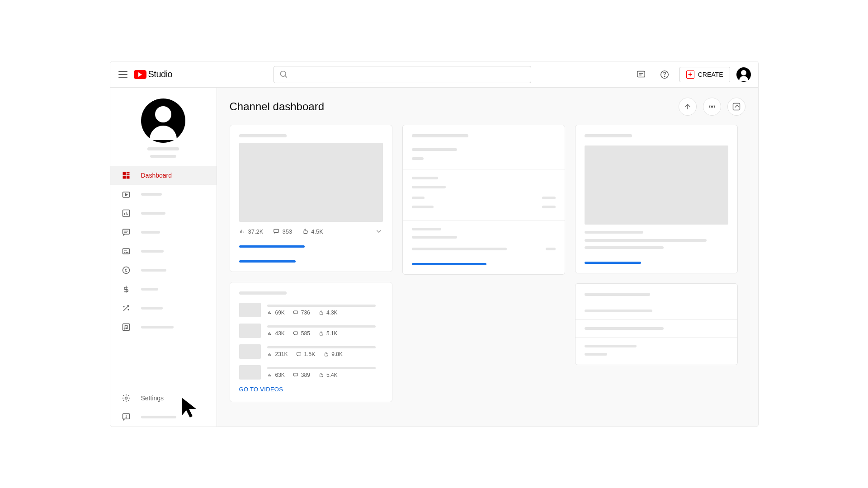 This screenshot has height=488, width=868. I want to click on chevron-down-icon, so click(379, 231).